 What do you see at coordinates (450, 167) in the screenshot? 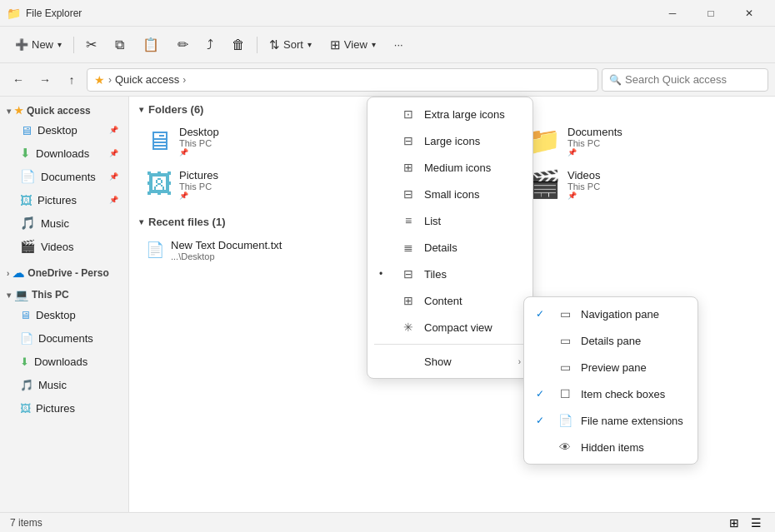
I see `view-medium-icons: ⊞ Medium icons` at bounding box center [450, 167].